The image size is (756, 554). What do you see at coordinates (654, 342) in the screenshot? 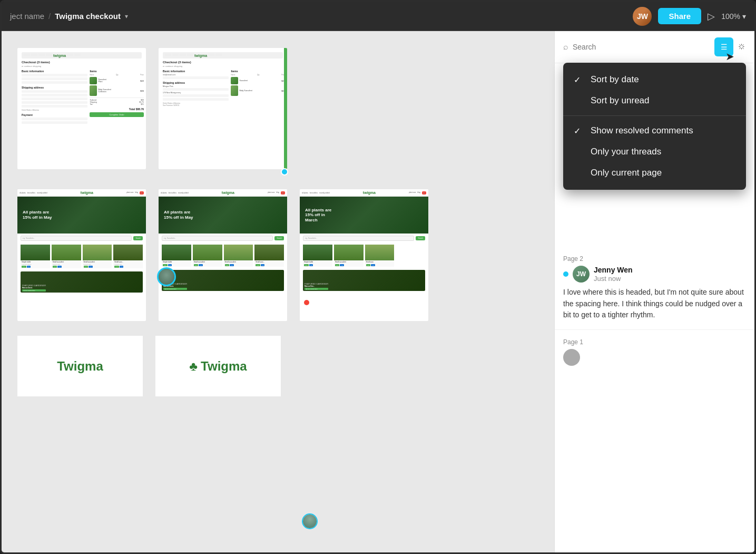
I see `comment-page-label-2: Page 1` at bounding box center [654, 342].